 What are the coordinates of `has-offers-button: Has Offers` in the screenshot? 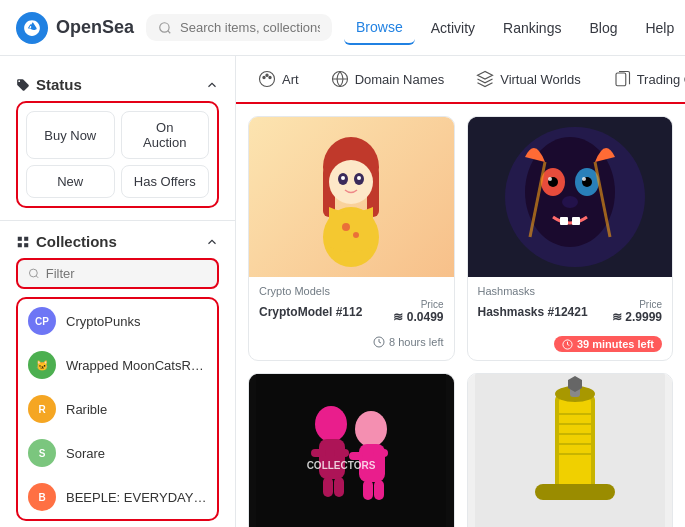 It's located at (166, 182).